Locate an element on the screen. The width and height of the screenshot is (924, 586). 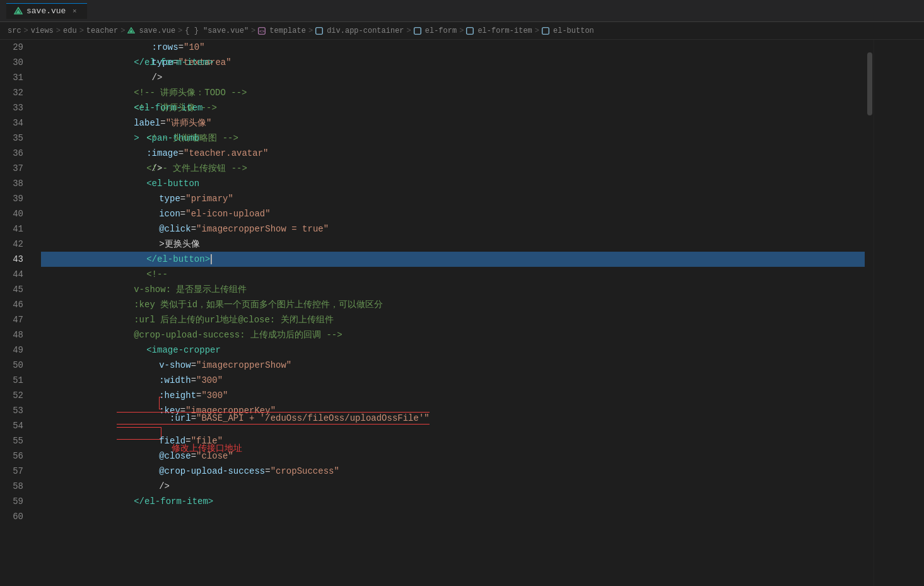
title-bar: save.vue × is located at coordinates (462, 11).